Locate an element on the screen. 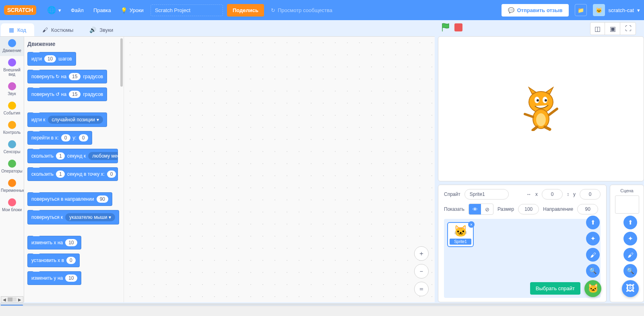  stage is located at coordinates (541, 109).